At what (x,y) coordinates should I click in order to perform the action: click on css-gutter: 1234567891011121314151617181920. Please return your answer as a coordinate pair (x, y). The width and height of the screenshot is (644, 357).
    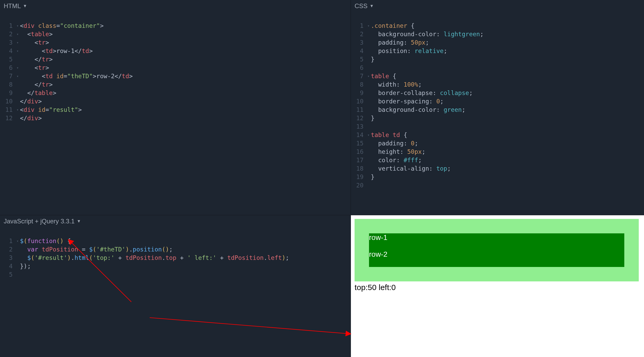
    Looking at the image, I should click on (360, 106).